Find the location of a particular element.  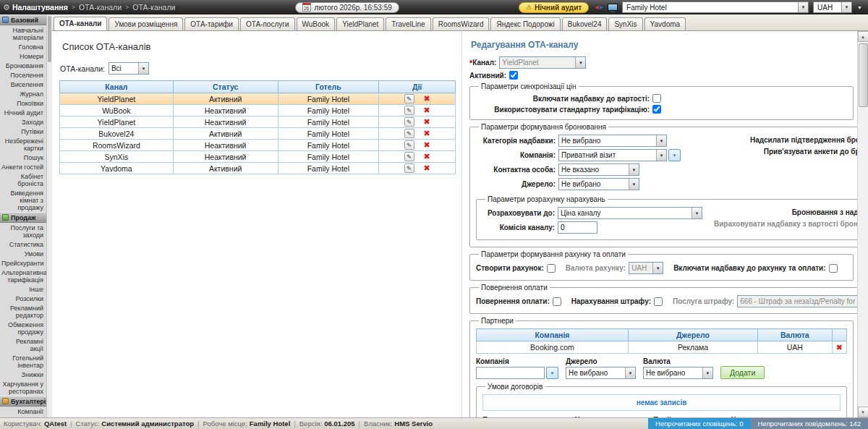

sidebar-item: Нічний аудит is located at coordinates (23, 113).